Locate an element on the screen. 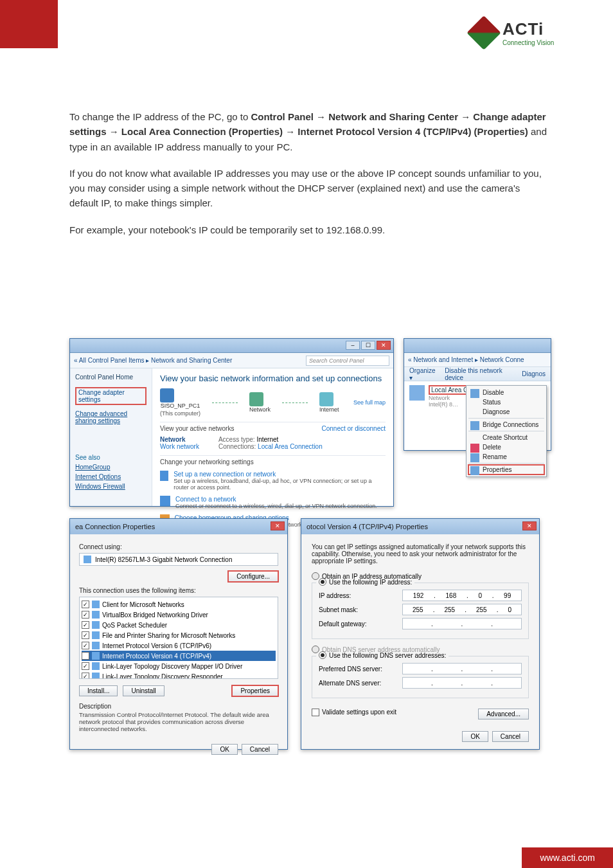 This screenshot has width=613, height=868. default-gateway-input: . . . is located at coordinates (462, 624).